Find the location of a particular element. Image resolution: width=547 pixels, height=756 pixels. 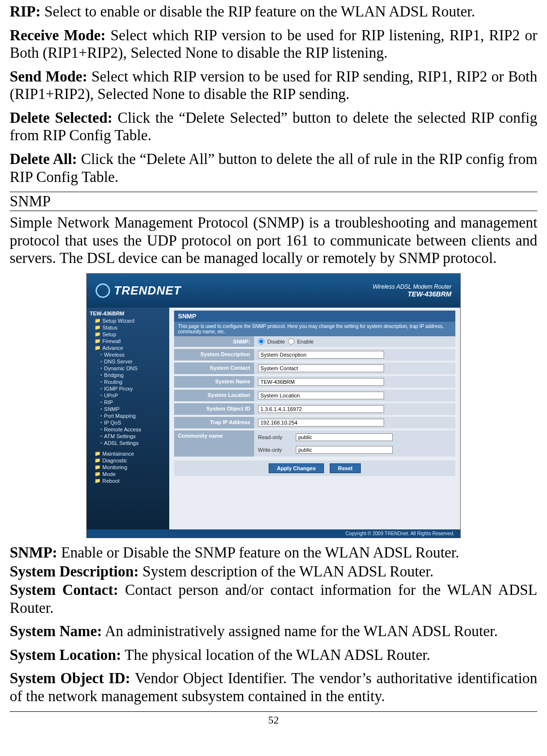

delete-all-text: Click the “Delete All” button to delete … is located at coordinates (274, 168).